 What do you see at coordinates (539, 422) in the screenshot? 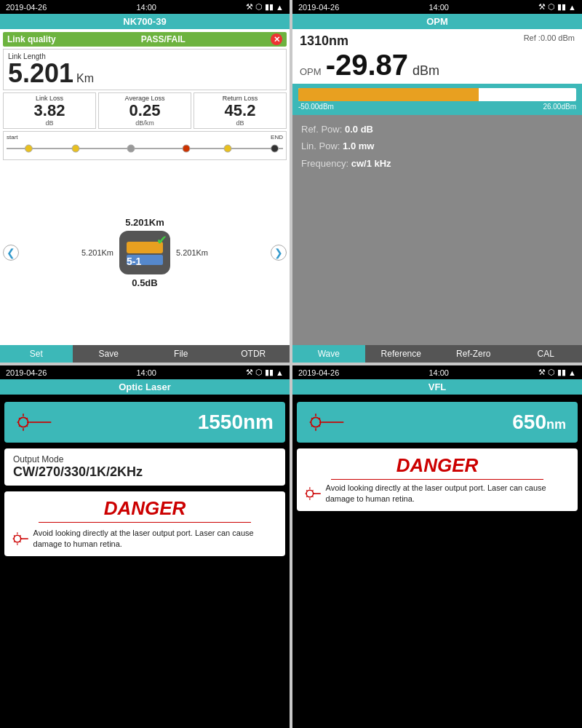
I see `vfl-wavelength-display: 650nm` at bounding box center [539, 422].